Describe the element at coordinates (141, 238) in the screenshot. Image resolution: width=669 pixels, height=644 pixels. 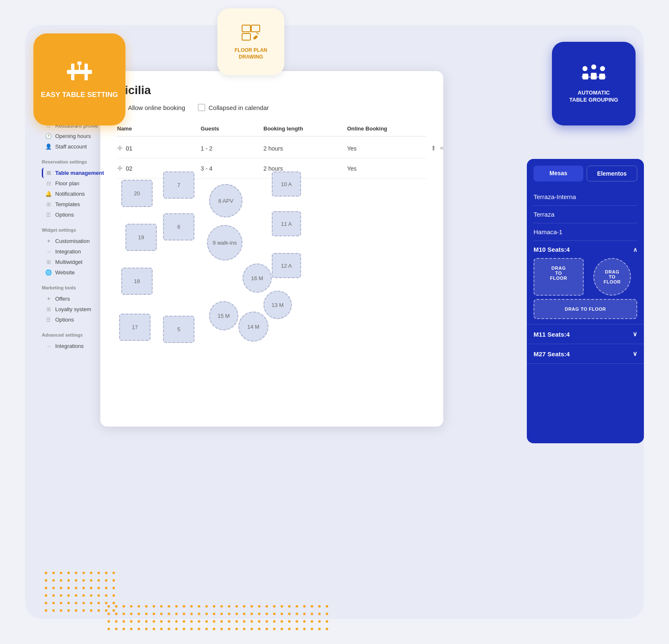
I see `floor-table-19: 19` at that location.